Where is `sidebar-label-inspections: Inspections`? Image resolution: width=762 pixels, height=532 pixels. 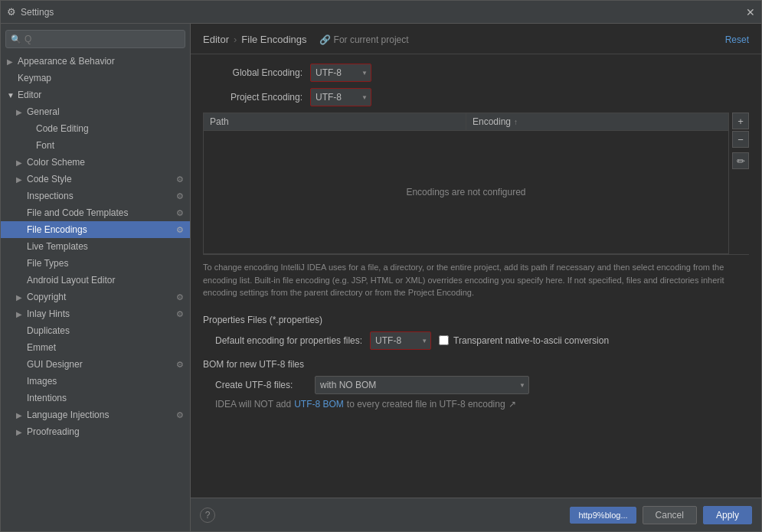 sidebar-label-inspections: Inspections is located at coordinates (51, 196).